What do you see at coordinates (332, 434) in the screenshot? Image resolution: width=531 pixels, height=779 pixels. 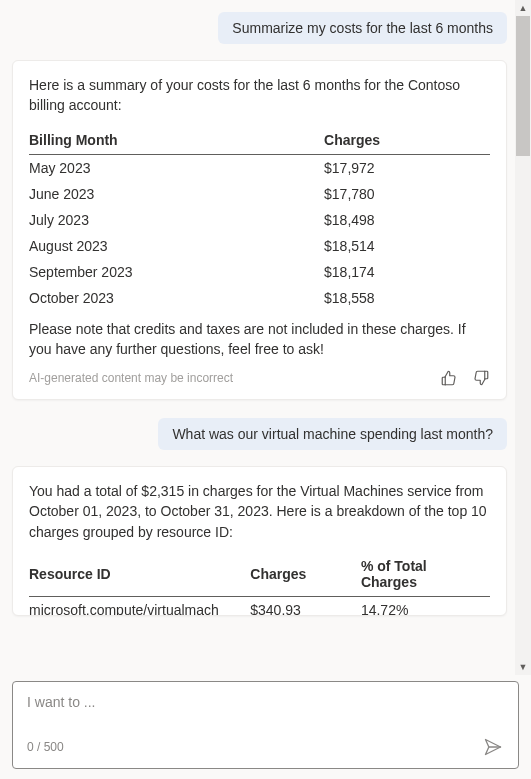 I see `user-message-text: What was our virtual machine spending la…` at bounding box center [332, 434].